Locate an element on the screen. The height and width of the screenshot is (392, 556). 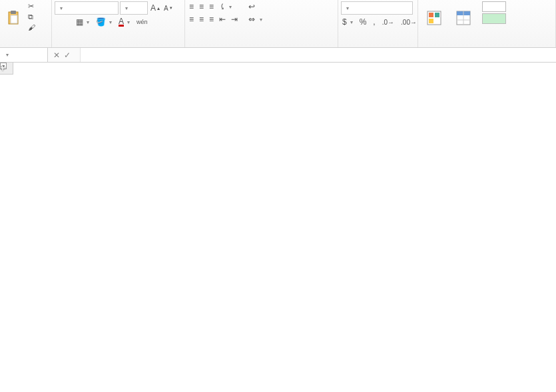
font-size-select is located at coordinates (134, 8).